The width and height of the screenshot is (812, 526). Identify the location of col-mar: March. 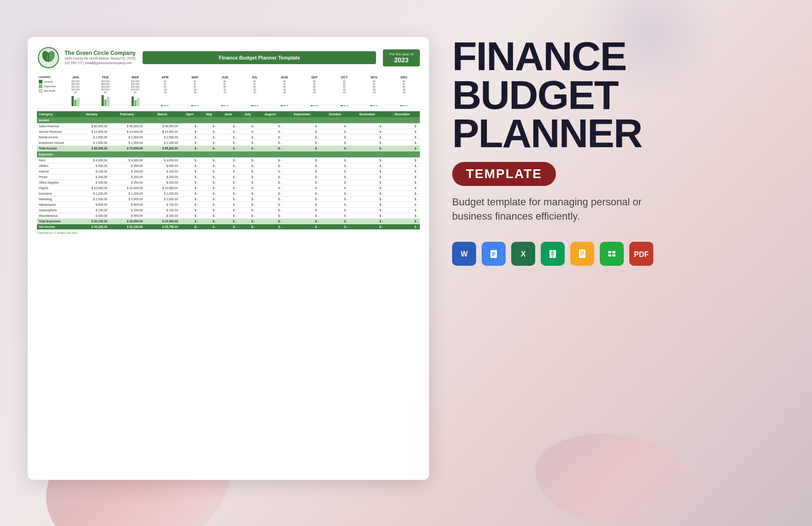
(162, 114).